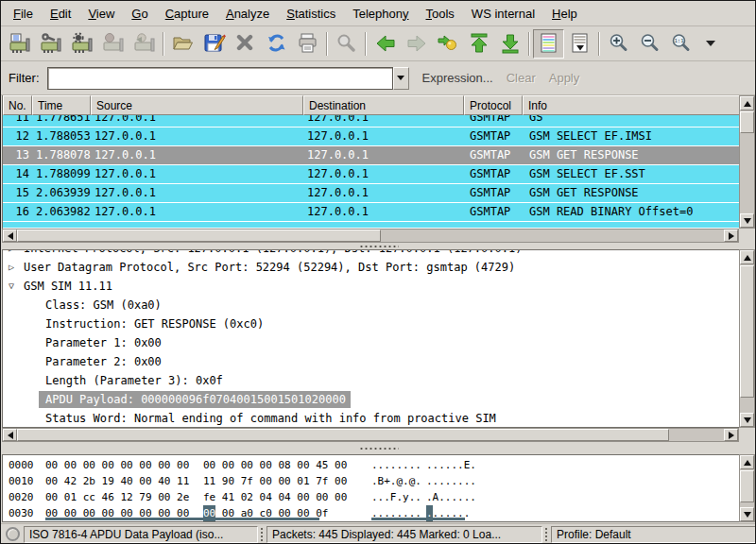 Image resolution: width=756 pixels, height=544 pixels. I want to click on toolbar-overflow-caret-icon, so click(711, 43).